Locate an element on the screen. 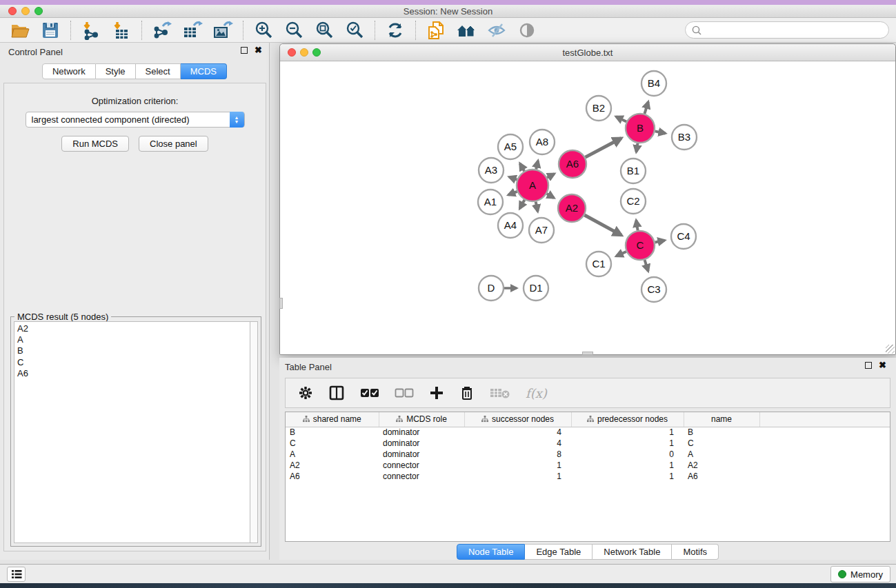  apply-layout-icon is located at coordinates (395, 30).